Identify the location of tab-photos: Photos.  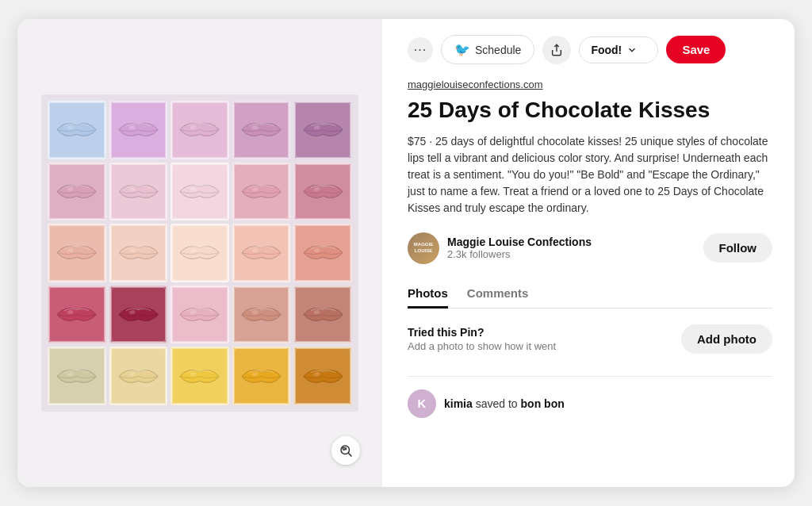
(428, 294).